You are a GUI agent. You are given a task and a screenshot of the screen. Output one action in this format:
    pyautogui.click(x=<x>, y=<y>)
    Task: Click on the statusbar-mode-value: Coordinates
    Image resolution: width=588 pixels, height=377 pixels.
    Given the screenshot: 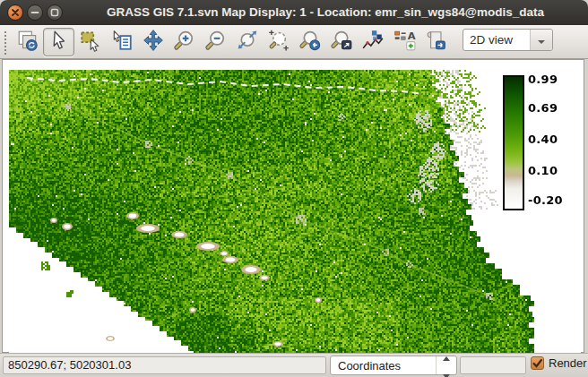 What is the action you would take?
    pyautogui.click(x=384, y=365)
    